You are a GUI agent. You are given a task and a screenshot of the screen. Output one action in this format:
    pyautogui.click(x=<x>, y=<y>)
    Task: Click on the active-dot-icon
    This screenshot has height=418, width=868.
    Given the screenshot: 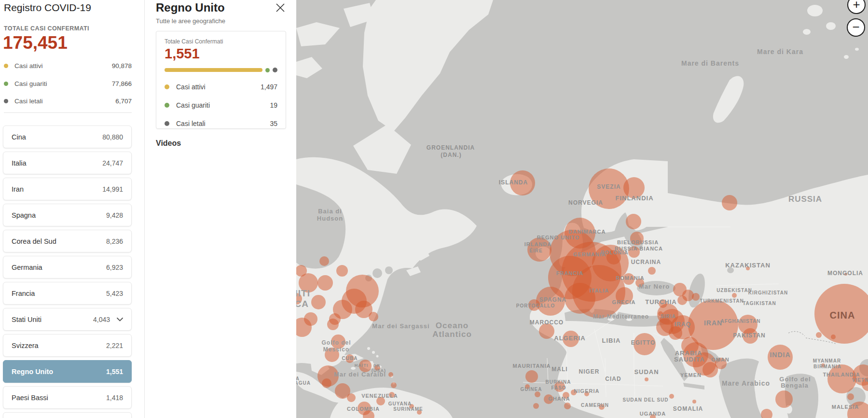 What is the action you would take?
    pyautogui.click(x=167, y=87)
    